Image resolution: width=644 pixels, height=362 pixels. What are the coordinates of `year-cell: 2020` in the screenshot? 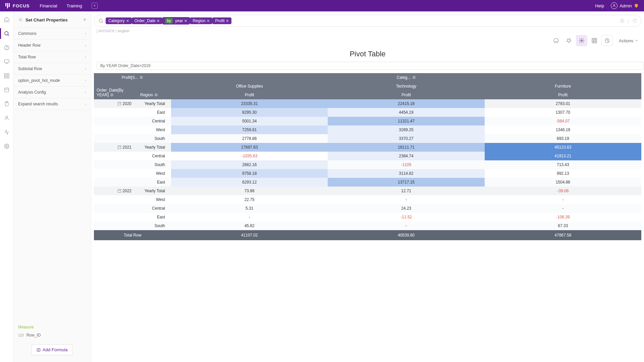 It's located at (116, 104).